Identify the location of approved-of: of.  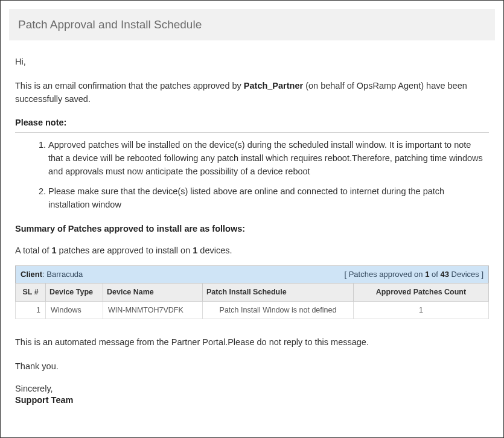
(435, 274).